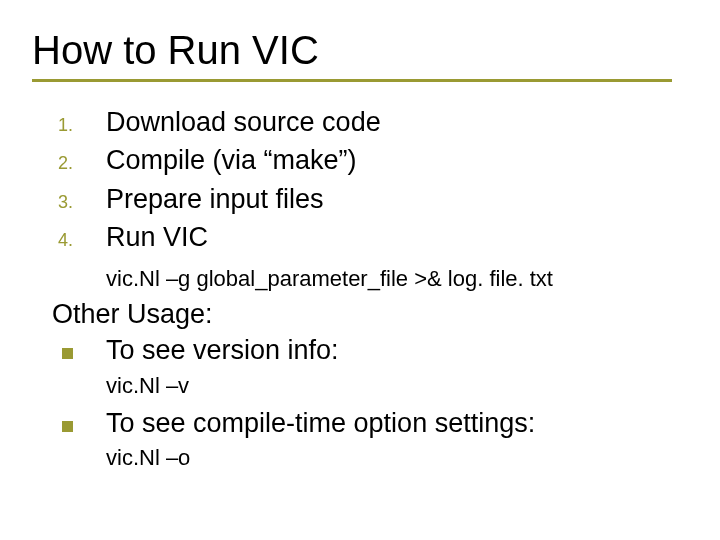 The height and width of the screenshot is (540, 720). What do you see at coordinates (370, 423) in the screenshot?
I see `bullet-item: To see compile-time option settings:` at bounding box center [370, 423].